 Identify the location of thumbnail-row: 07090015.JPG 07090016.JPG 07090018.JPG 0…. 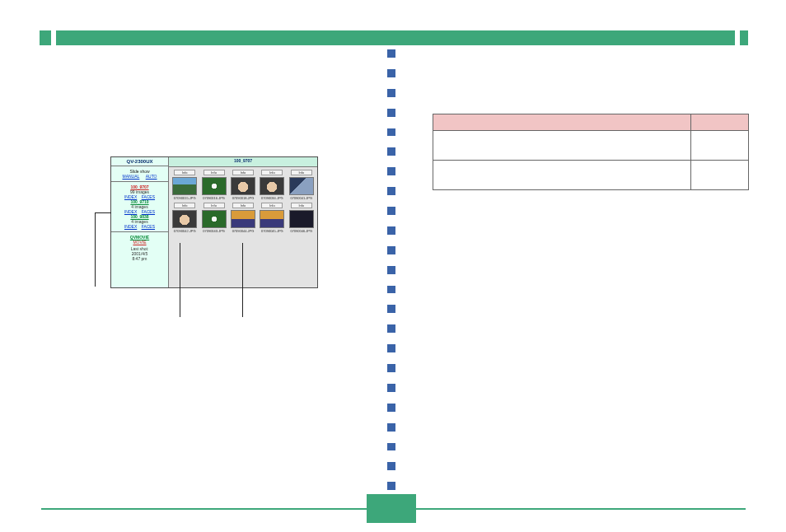
(243, 189).